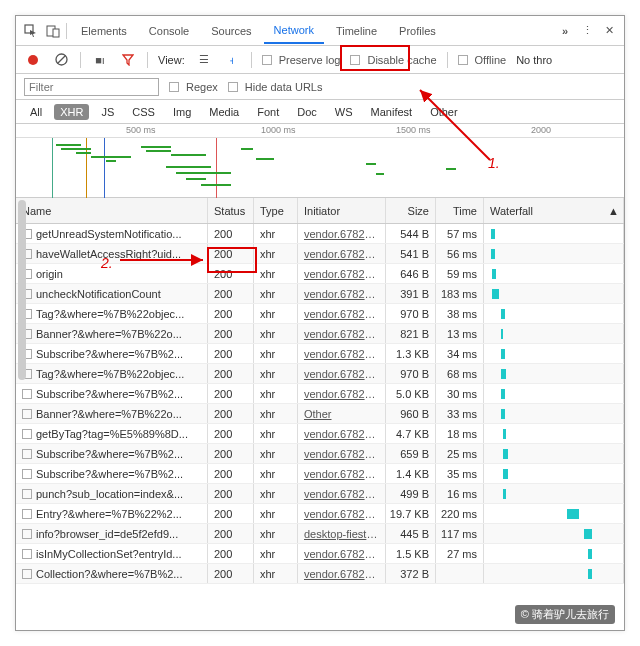 Image resolution: width=640 pixels, height=646 pixels. Describe the element at coordinates (320, 494) in the screenshot. I see `table-row: punch?sub_location=index&...200xhrvendor…` at that location.